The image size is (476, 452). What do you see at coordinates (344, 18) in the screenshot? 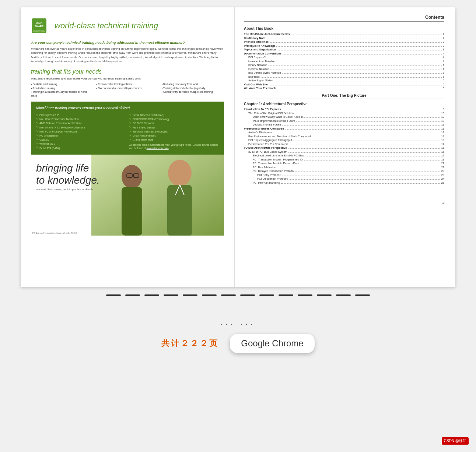
I see `toc-header: Contents` at bounding box center [344, 18].